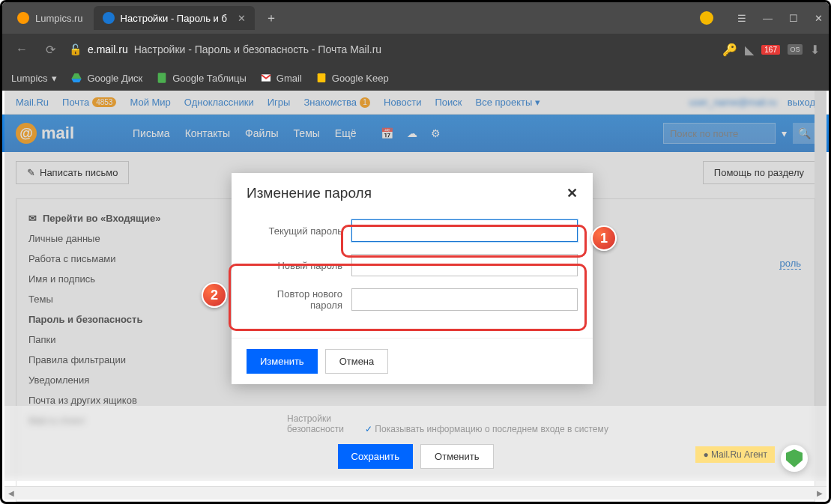  I want to click on download-icon: ⬇, so click(815, 49).